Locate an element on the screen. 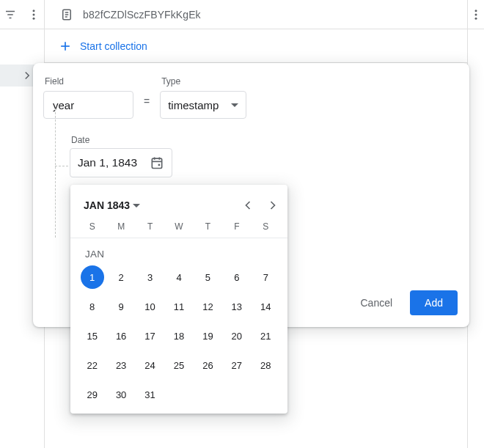 This screenshot has width=484, height=448. plus-icon is located at coordinates (65, 46).